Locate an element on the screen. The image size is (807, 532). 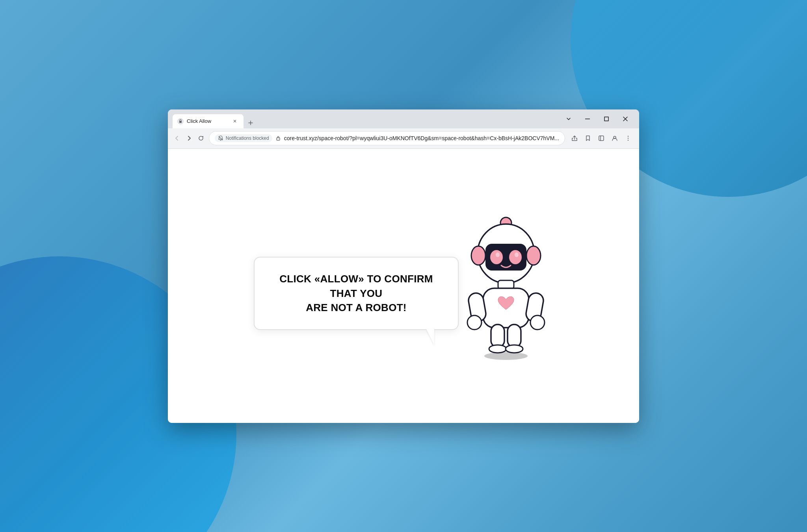
tab-favicon-icon is located at coordinates (180, 121).